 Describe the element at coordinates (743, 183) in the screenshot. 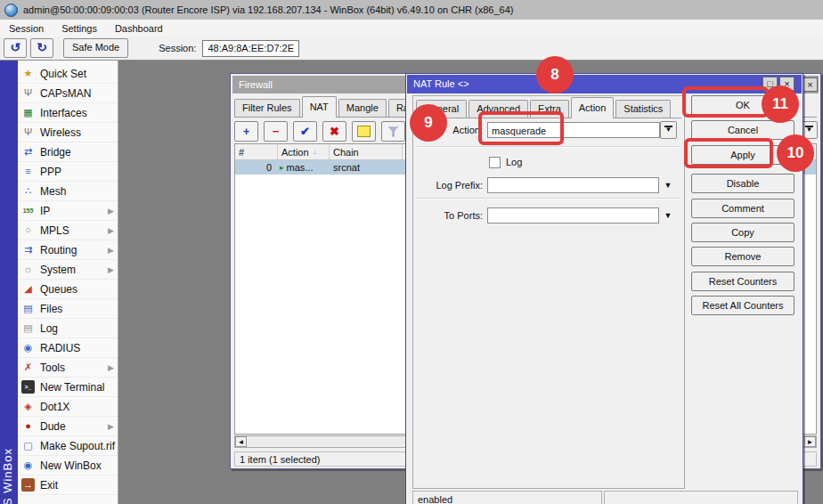

I see `disable-button: Disable` at that location.